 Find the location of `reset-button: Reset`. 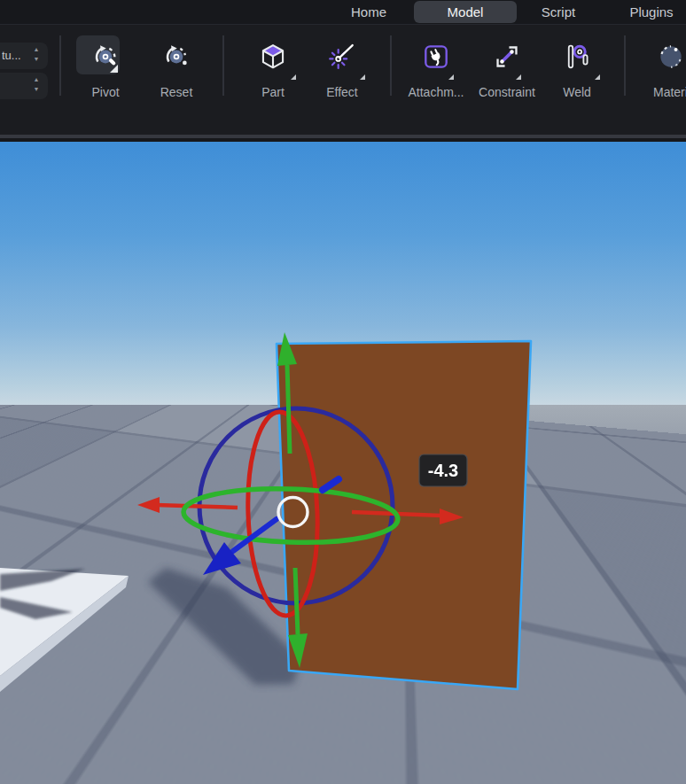

reset-button: Reset is located at coordinates (176, 71).